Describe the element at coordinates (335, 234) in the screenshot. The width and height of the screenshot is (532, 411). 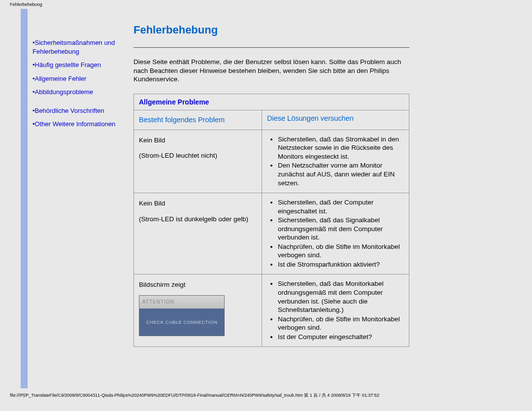
I see `solution-cell: Sicherstellen, daß der Computer eingesch…` at that location.